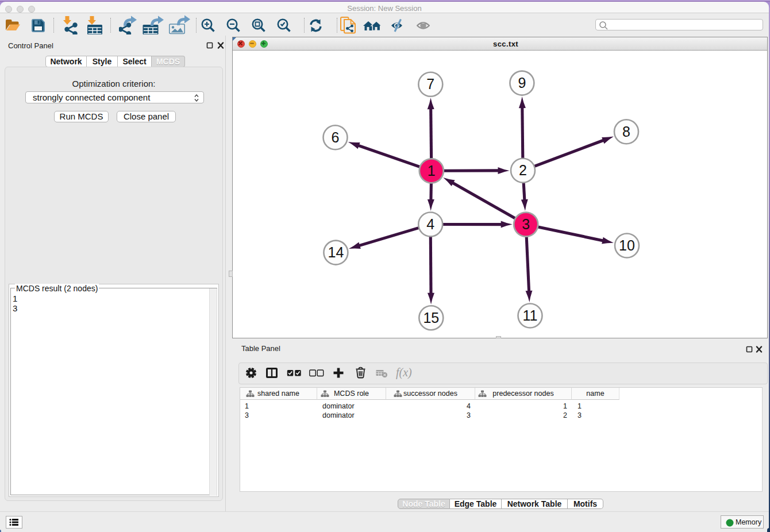 This screenshot has width=770, height=532. What do you see at coordinates (530, 315) in the screenshot?
I see `svg-text: 11` at bounding box center [530, 315].